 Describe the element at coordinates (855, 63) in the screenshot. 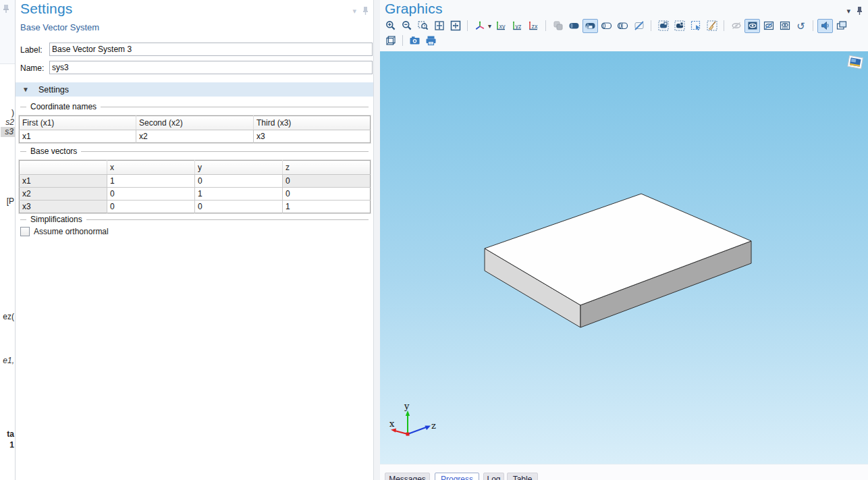

I see `graphics-context-icon` at that location.